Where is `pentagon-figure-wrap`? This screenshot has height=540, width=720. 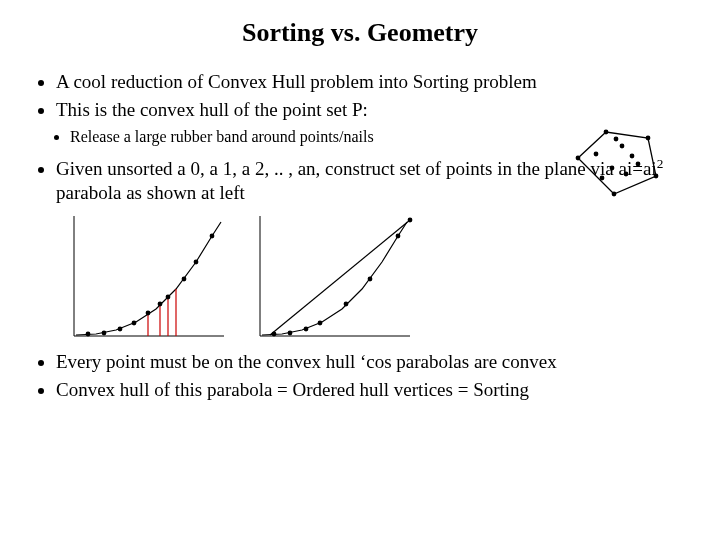
pentagon-figure-wrap is located at coordinates (619, 165).